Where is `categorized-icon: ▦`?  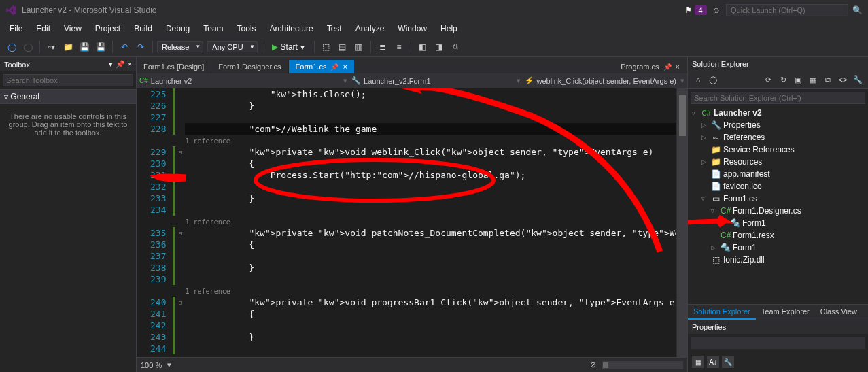 categorized-icon: ▦ is located at coordinates (698, 362).